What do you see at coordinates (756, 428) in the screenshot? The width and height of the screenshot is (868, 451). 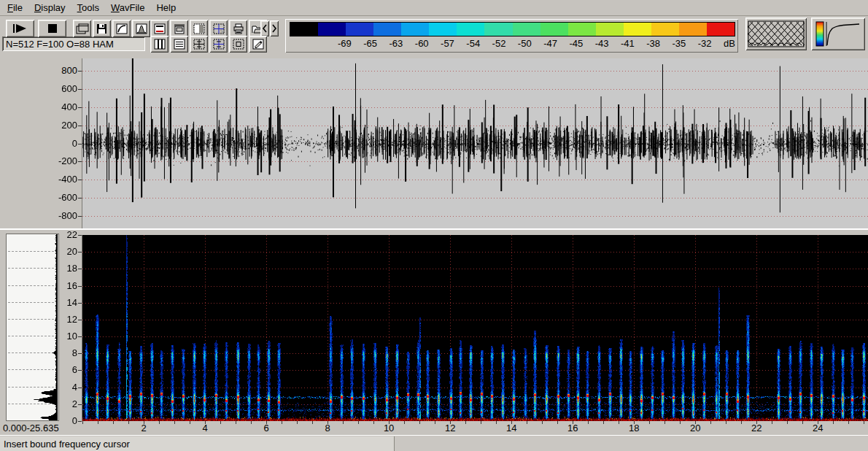 I see `spectrogram-x-tick-label: 22` at bounding box center [756, 428].